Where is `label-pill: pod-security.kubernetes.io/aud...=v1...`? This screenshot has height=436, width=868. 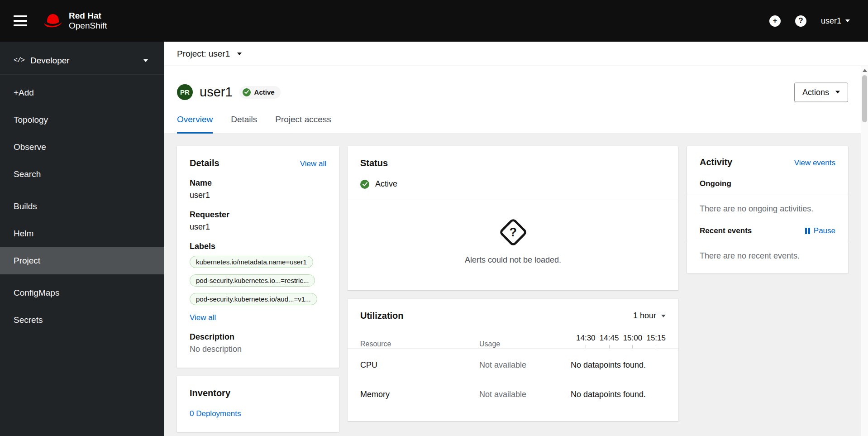
label-pill: pod-security.kubernetes.io/aud...=v1... is located at coordinates (253, 299).